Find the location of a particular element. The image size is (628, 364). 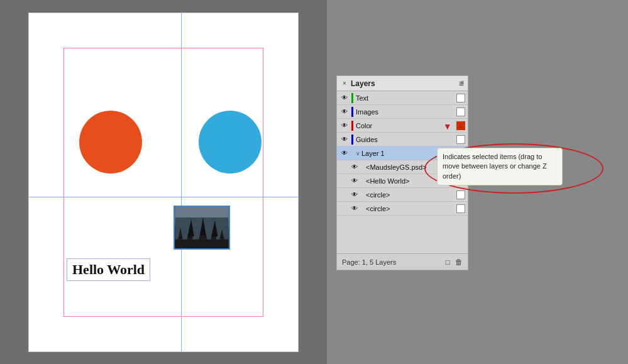

red-arrow-indicator: ▲ is located at coordinates (448, 128).